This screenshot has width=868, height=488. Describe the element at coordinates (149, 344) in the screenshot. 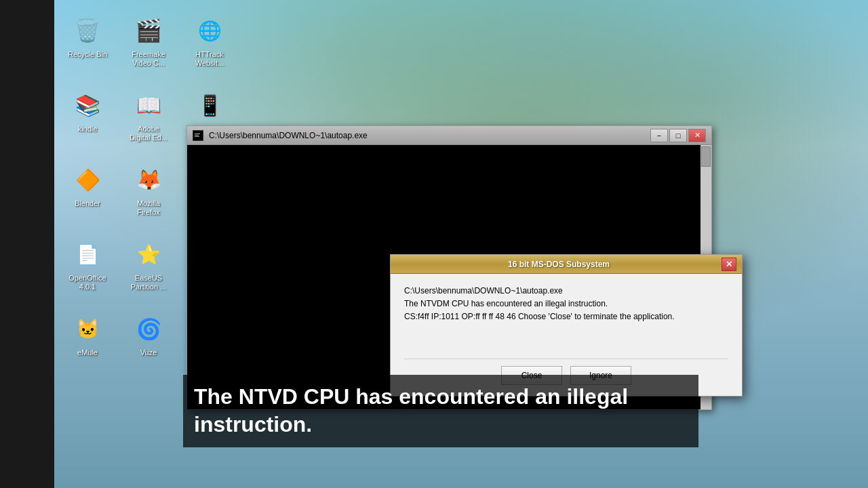

I see `icon-vuze: 🌀 Vuze` at that location.